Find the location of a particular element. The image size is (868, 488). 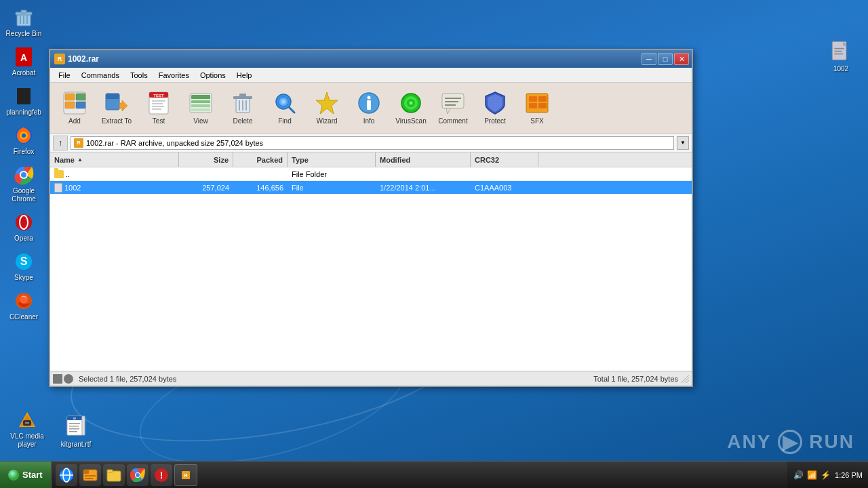

file-cell-crc-parent is located at coordinates (505, 174).